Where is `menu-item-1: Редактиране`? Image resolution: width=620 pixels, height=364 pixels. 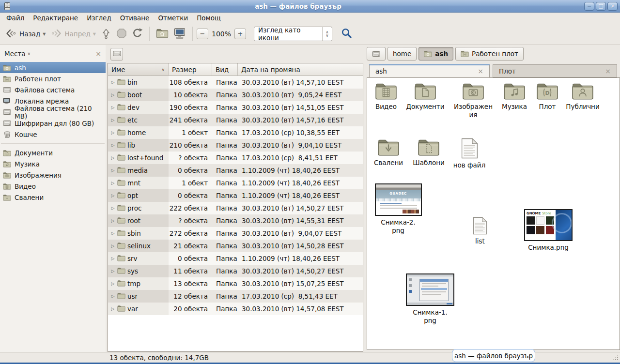 menu-item-1: Редактиране is located at coordinates (55, 18).